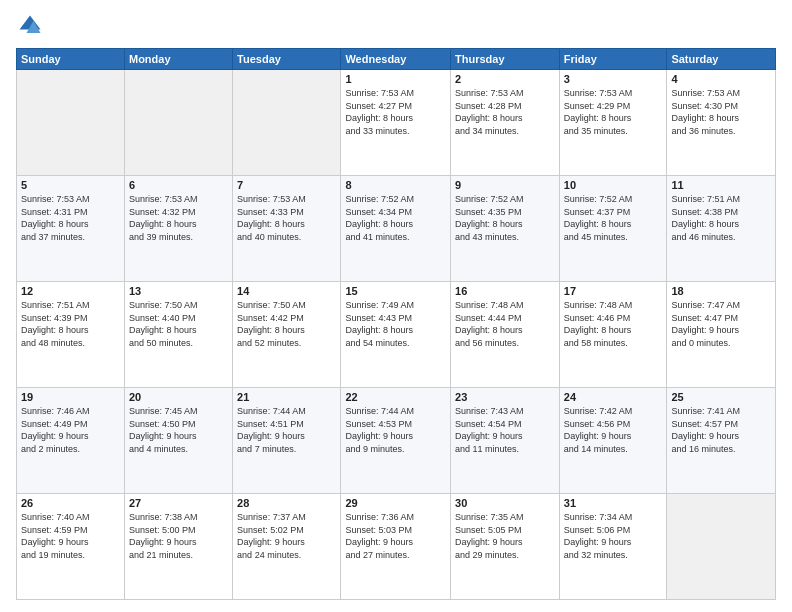 The image size is (792, 612). Describe the element at coordinates (396, 26) in the screenshot. I see `header` at that location.